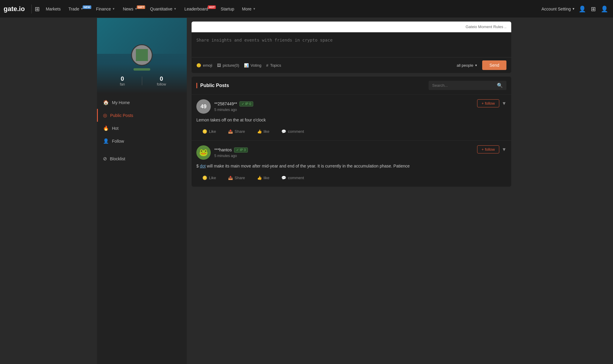 This screenshot has height=364, width=613. What do you see at coordinates (199, 65) in the screenshot?
I see `emoji-icon: 🙂` at bounding box center [199, 65].